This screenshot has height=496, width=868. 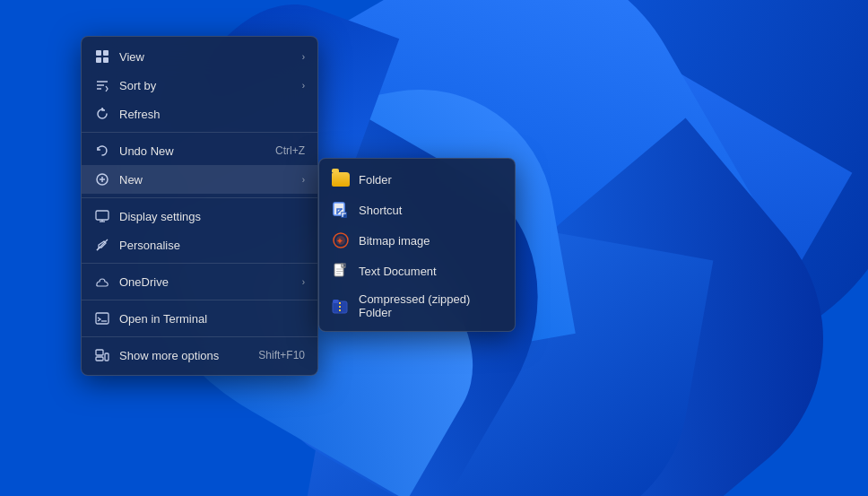 What do you see at coordinates (199, 282) in the screenshot?
I see `menu-item-onedrive: OneDrive ›` at bounding box center [199, 282].